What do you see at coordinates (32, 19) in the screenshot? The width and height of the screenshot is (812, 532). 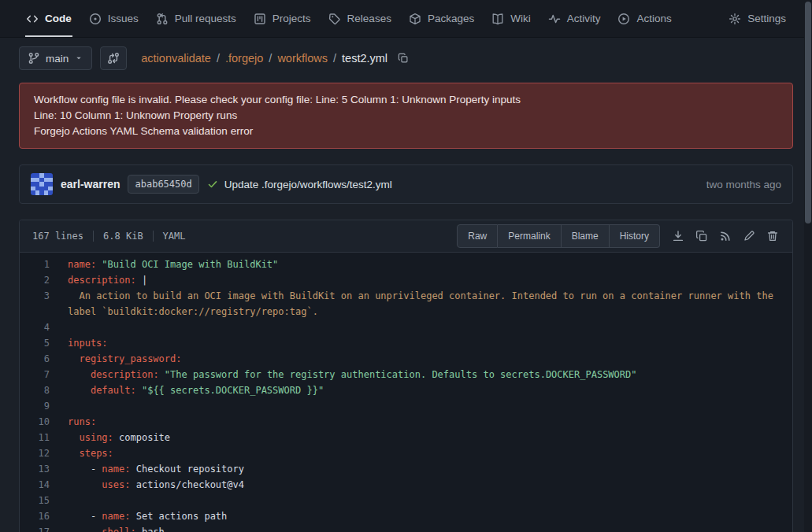 I see `code-icon` at bounding box center [32, 19].